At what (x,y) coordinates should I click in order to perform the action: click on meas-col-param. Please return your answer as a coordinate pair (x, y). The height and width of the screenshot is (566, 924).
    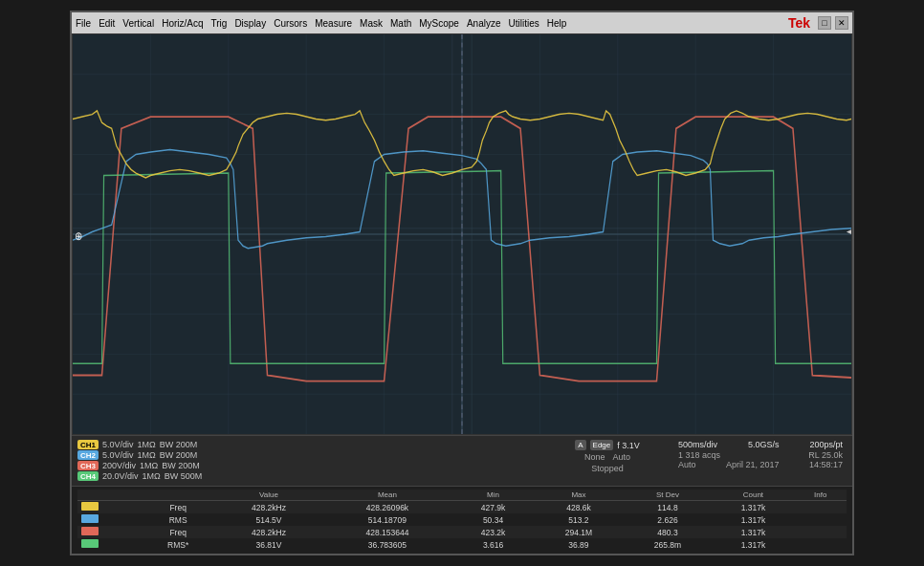
    Looking at the image, I should click on (178, 495).